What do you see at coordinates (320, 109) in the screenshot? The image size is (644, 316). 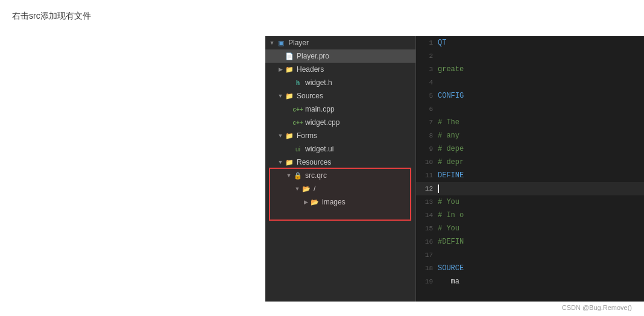 I see `tree-label: main.cpp` at bounding box center [320, 109].